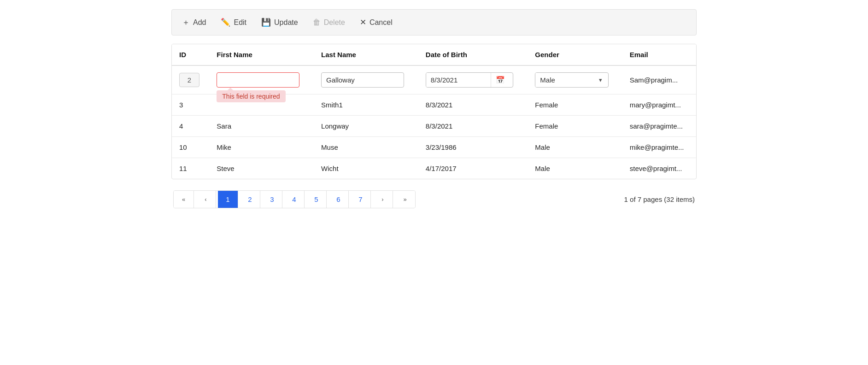  Describe the element at coordinates (660, 199) in the screenshot. I see `pagination-info: 1 of 7 pages (32 items)` at that location.